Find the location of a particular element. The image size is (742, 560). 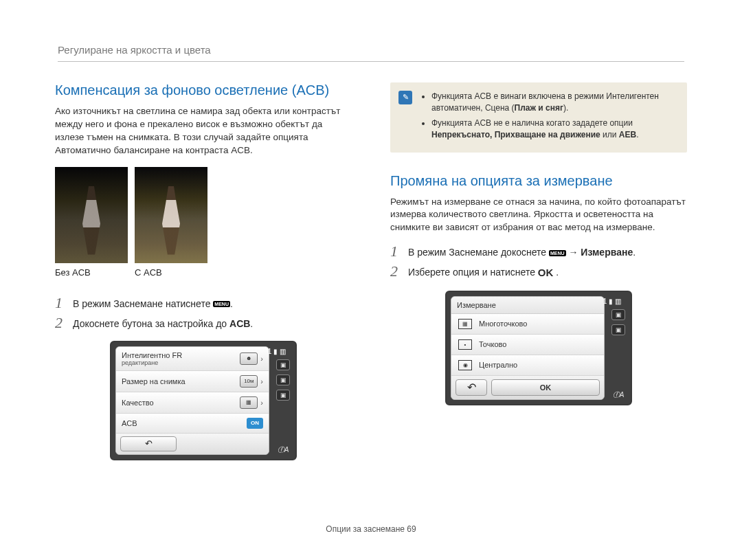

multi-metering-icon: ▦ is located at coordinates (465, 324).